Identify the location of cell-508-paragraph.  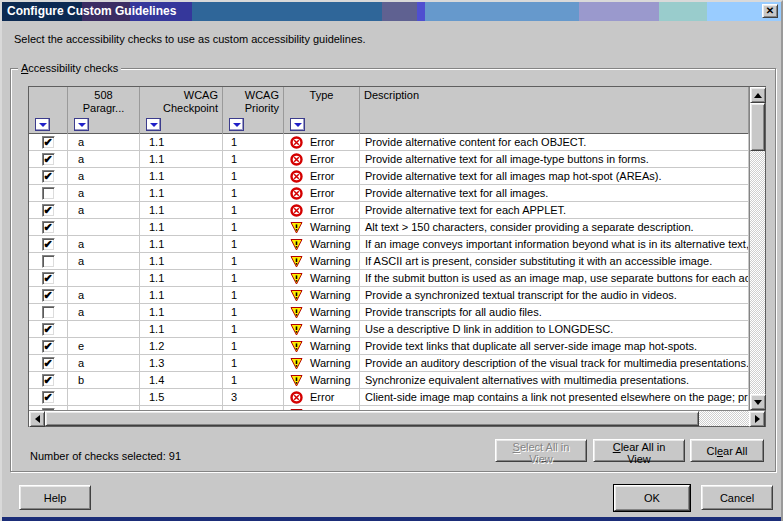
(104, 397).